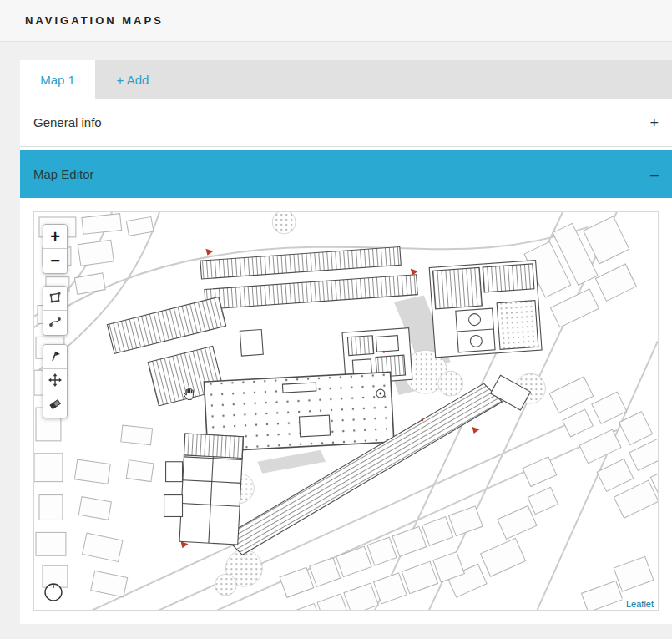  Describe the element at coordinates (58, 79) in the screenshot. I see `tab-map-1: Map 1` at that location.